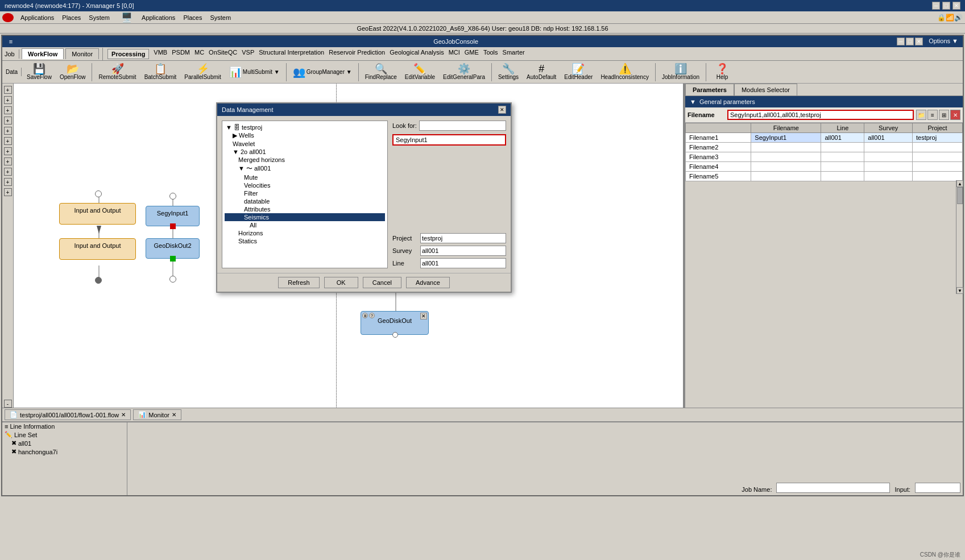 This screenshot has height=560, width=965. Describe the element at coordinates (938, 148) in the screenshot. I see `row2-project` at that location.